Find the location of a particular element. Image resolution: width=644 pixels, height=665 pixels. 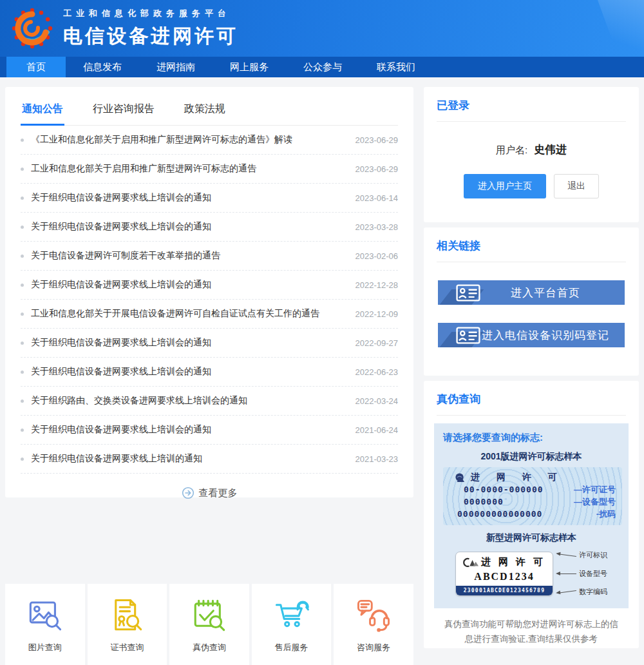

notice-item: 关于组织电信设备进网要求线上培训会的通知2022-06-23 is located at coordinates (209, 372).